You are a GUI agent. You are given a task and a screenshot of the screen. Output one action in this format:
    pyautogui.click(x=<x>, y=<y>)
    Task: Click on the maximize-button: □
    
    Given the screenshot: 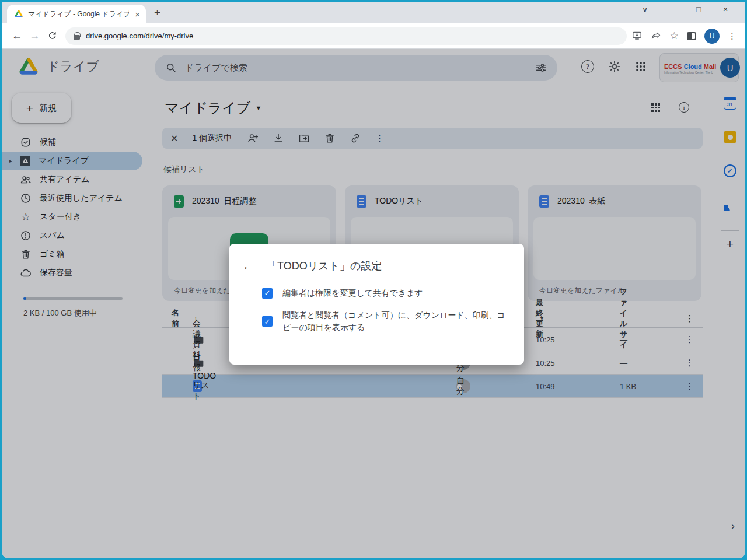 What is the action you would take?
    pyautogui.click(x=699, y=9)
    